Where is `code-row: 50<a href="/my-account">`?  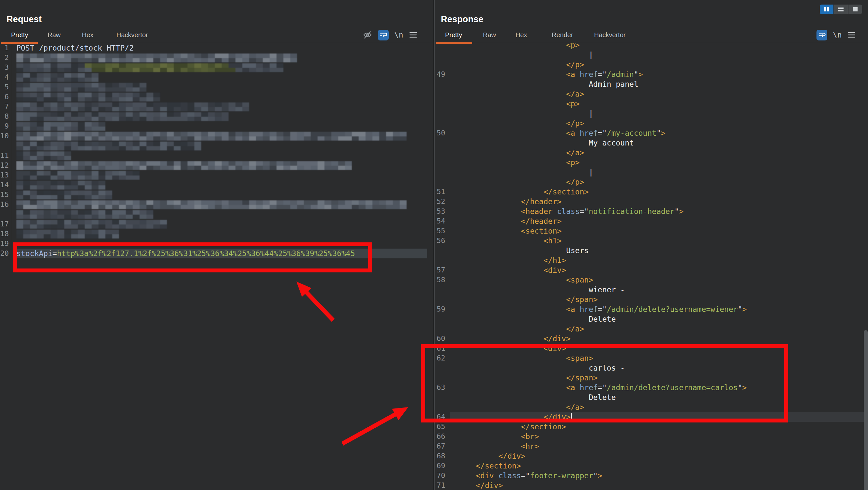
code-row: 50<a href="/my-account"> is located at coordinates (651, 133).